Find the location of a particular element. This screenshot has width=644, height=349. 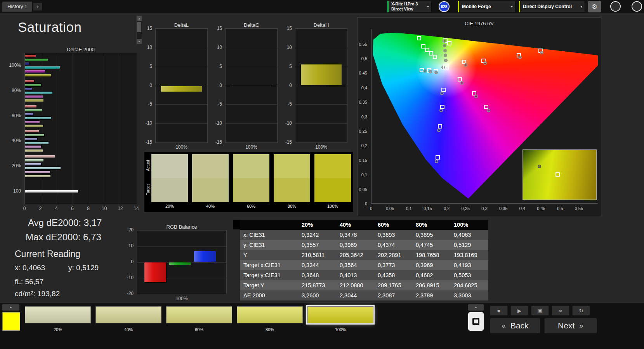

cie-chart-title: CIE 1976 u'v' is located at coordinates (480, 23).